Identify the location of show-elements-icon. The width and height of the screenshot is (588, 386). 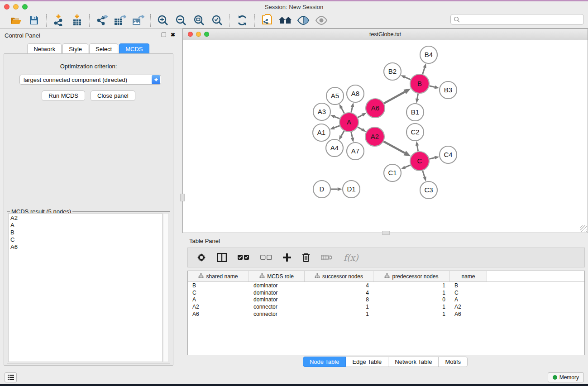
(321, 20).